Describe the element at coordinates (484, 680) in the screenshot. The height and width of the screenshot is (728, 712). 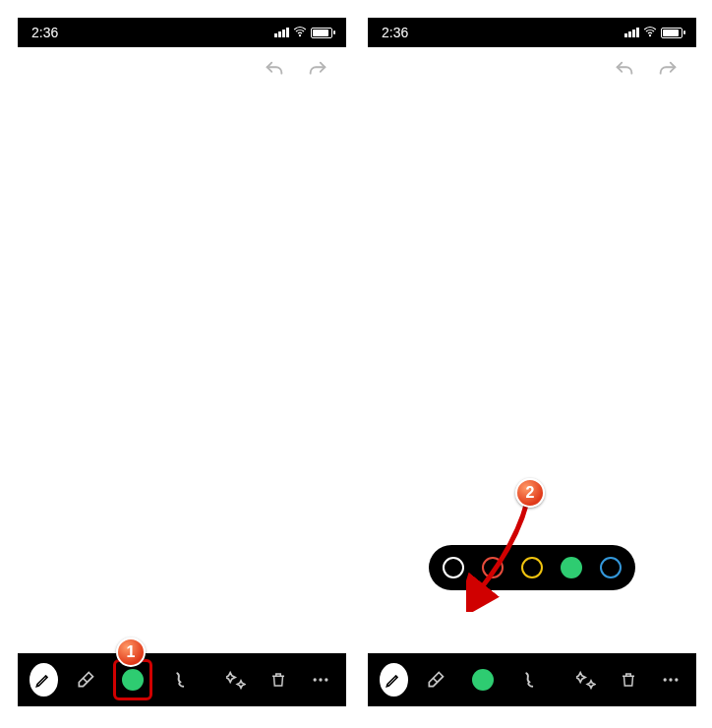
I see `color-tool` at that location.